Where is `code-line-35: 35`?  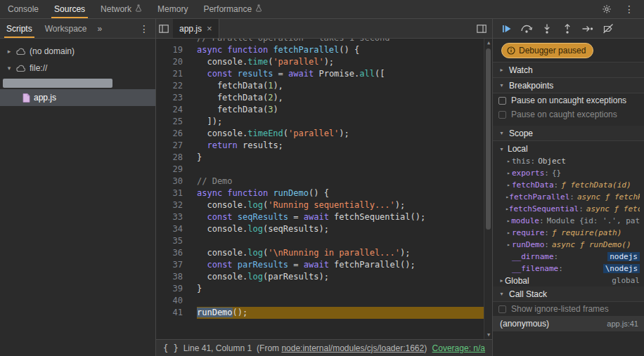
code-line-35: 35 is located at coordinates (320, 242).